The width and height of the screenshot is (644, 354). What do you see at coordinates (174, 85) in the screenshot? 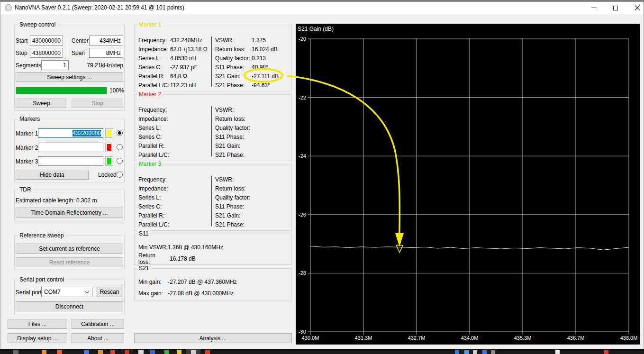
I see `detail-row: Parallel L/C:112.23 nH` at bounding box center [174, 85].